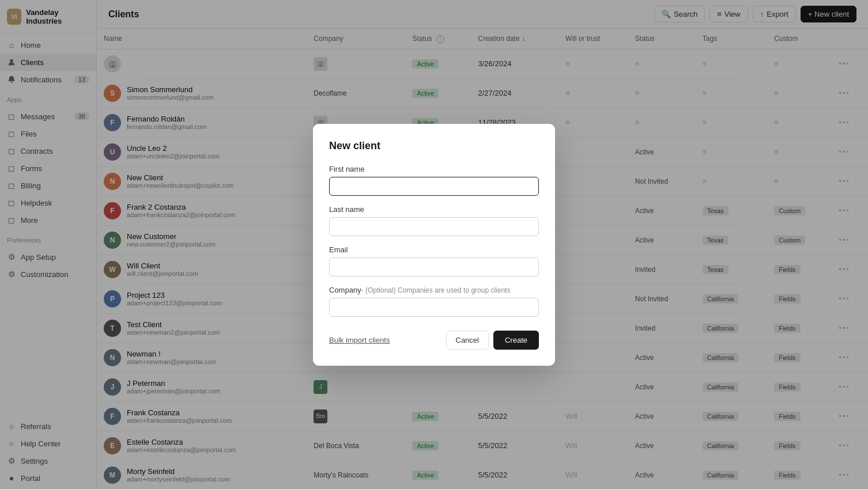 The width and height of the screenshot is (868, 489). What do you see at coordinates (360, 340) in the screenshot?
I see `bulk-import-link: Bulk import clients` at bounding box center [360, 340].